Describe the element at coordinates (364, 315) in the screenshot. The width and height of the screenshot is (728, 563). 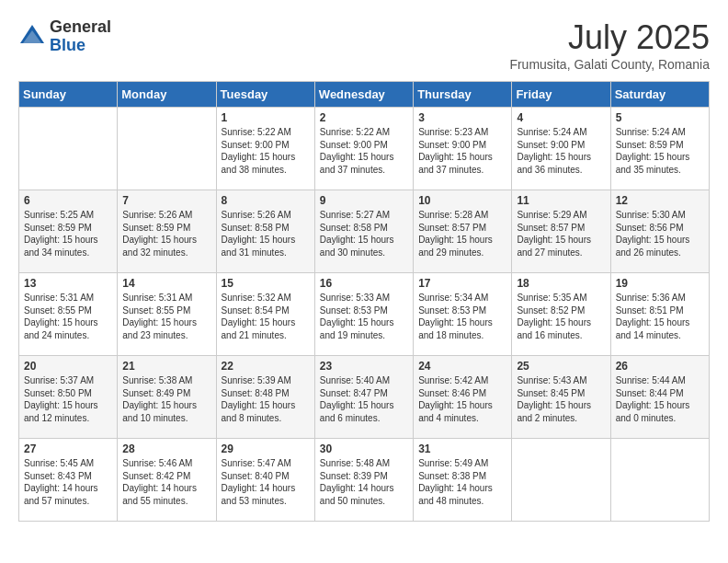
I see `calendar-cell: 16Sunrise: 5:33 AM Sunset: 8:53 PM Dayli…` at that location.